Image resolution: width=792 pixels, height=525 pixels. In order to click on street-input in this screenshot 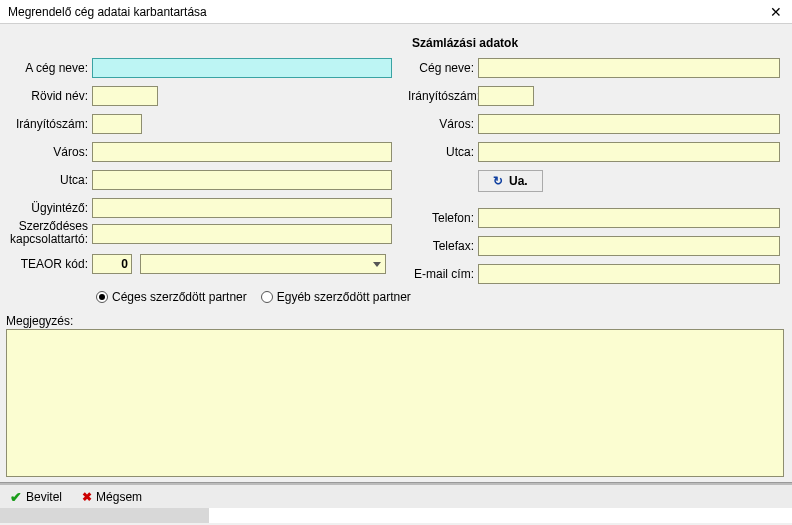, I will do `click(242, 180)`.